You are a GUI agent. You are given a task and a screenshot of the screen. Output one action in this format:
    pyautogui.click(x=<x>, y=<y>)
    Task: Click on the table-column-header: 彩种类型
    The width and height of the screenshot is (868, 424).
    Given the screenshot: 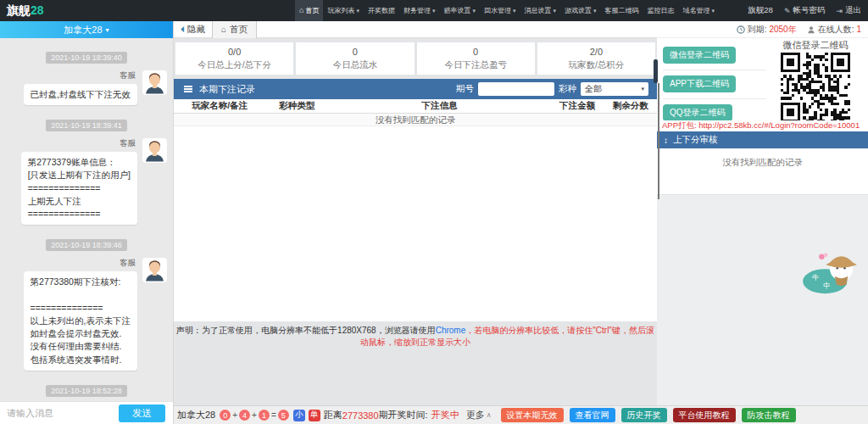 What is the action you would take?
    pyautogui.click(x=297, y=106)
    